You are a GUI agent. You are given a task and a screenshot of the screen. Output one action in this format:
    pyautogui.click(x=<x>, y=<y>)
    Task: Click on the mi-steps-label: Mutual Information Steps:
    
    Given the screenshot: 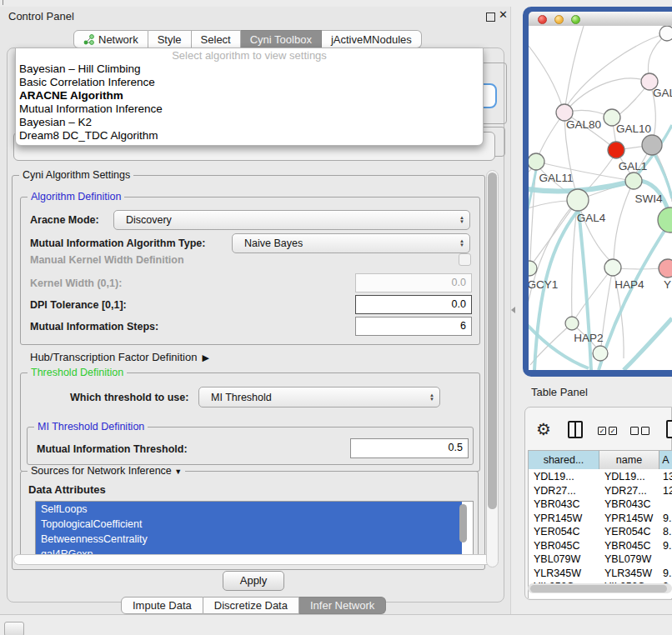 What is the action you would take?
    pyautogui.click(x=94, y=327)
    